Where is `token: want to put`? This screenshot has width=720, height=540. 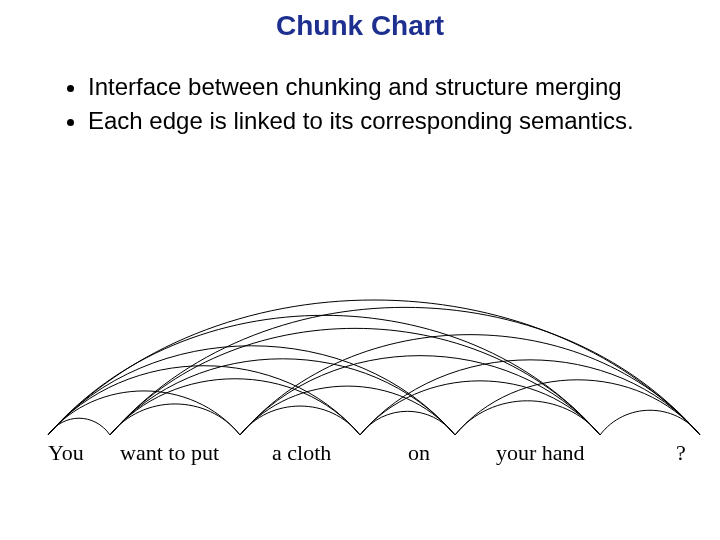 token: want to put is located at coordinates (170, 453).